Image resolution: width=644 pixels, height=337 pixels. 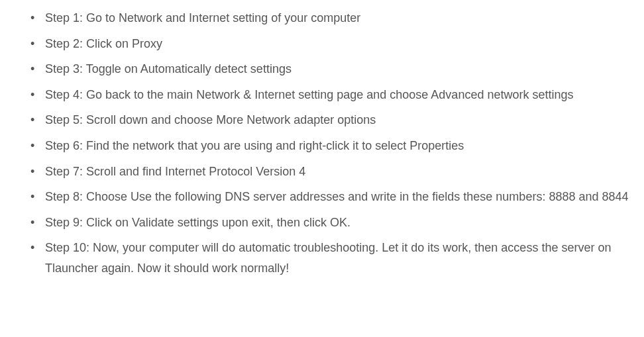 What do you see at coordinates (331, 120) in the screenshot?
I see `list-item: Step 5: Scroll down and choose More Netw…` at bounding box center [331, 120].